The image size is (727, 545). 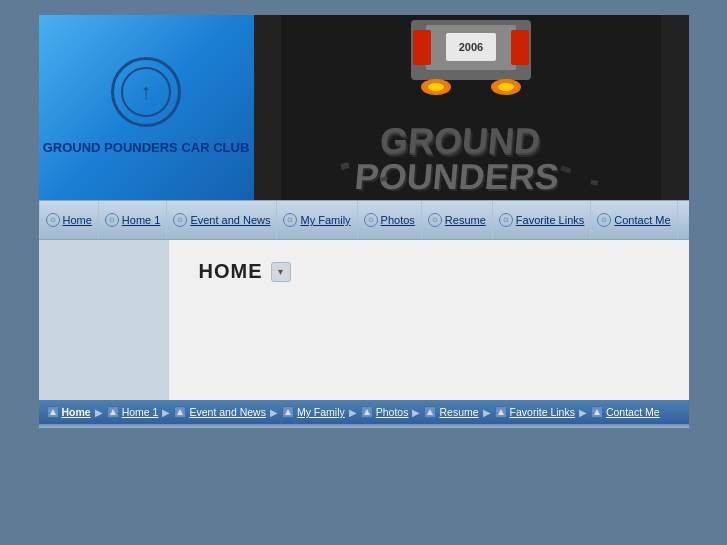 I want to click on nav-item-photos: ⊙ Photos, so click(x=390, y=220).